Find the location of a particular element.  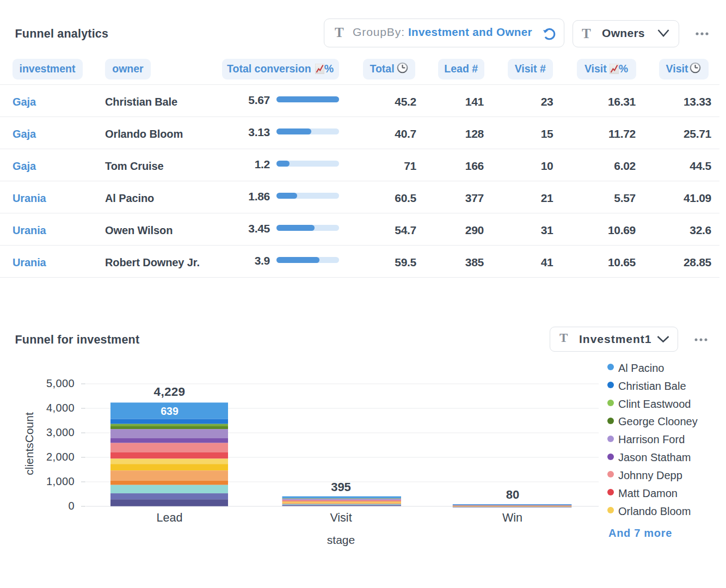

svg-text: stage is located at coordinates (341, 540).